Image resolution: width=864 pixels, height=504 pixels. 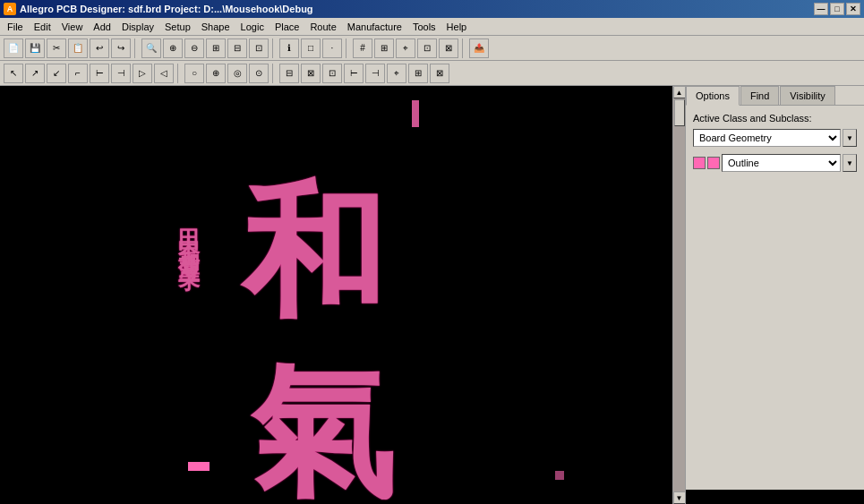 What do you see at coordinates (252, 27) in the screenshot?
I see `menu-item-logic: Logic` at bounding box center [252, 27].